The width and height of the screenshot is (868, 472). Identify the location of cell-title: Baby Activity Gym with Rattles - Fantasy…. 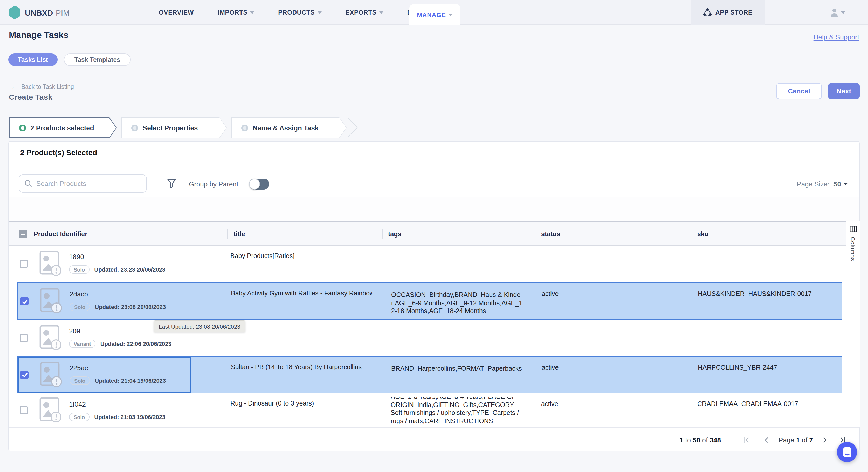
(301, 293).